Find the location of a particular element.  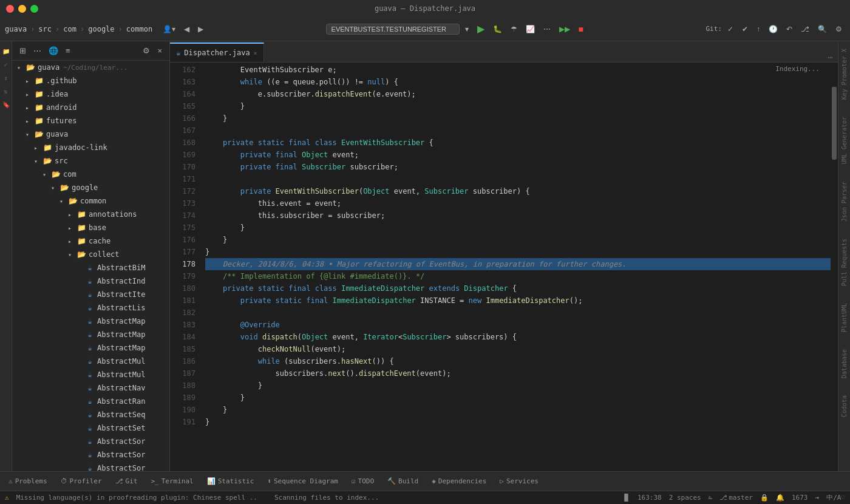

breadcrumb-src: src is located at coordinates (45, 29).